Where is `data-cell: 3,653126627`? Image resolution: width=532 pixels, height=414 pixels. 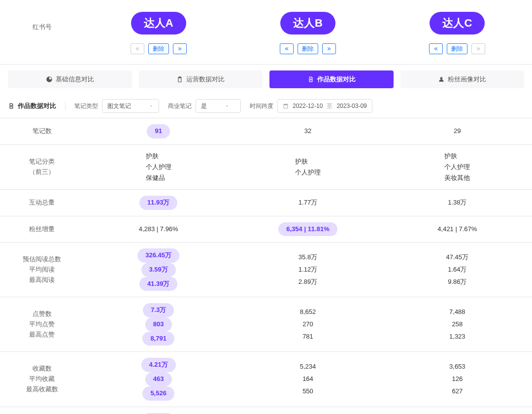 data-cell: 3,653126627 is located at coordinates (457, 379).